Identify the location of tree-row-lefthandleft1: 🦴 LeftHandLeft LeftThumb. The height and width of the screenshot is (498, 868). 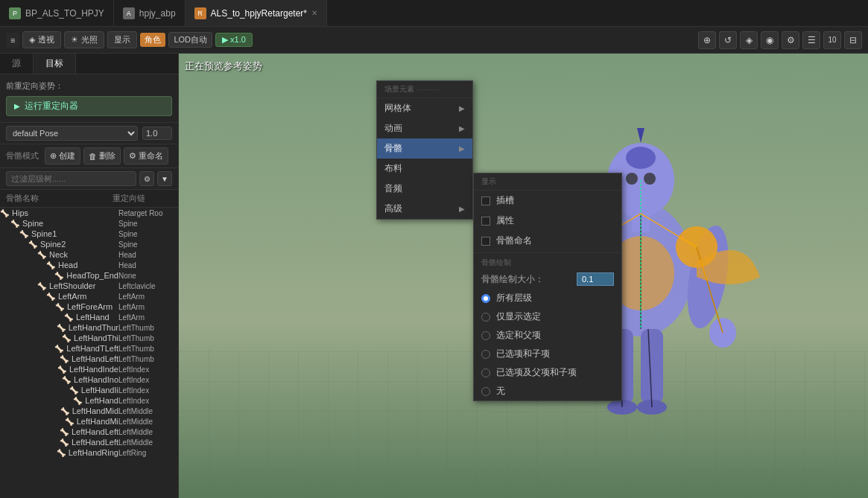
(89, 359).